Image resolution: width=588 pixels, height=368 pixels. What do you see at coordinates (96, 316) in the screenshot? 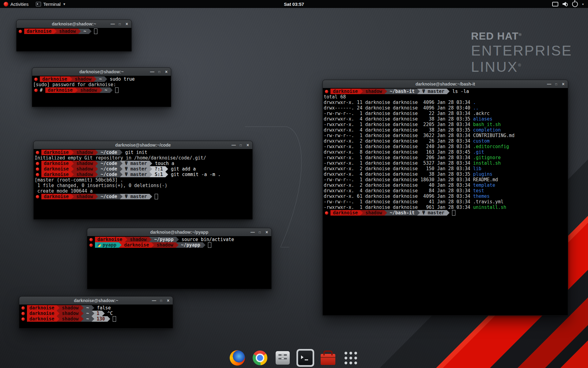
I see `terminal-content: darknoiseshadow~ falsedarknoiseshadow~1 …` at bounding box center [96, 316].